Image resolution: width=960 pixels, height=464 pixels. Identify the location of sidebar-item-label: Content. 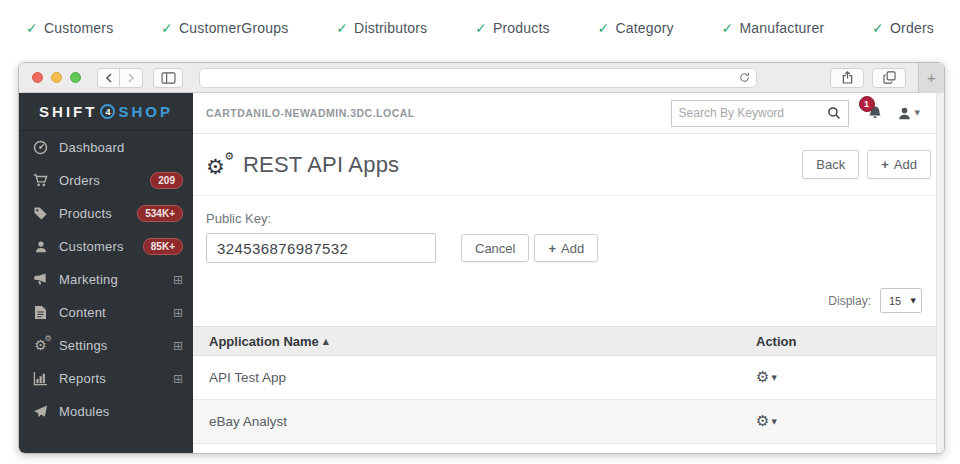
(116, 312).